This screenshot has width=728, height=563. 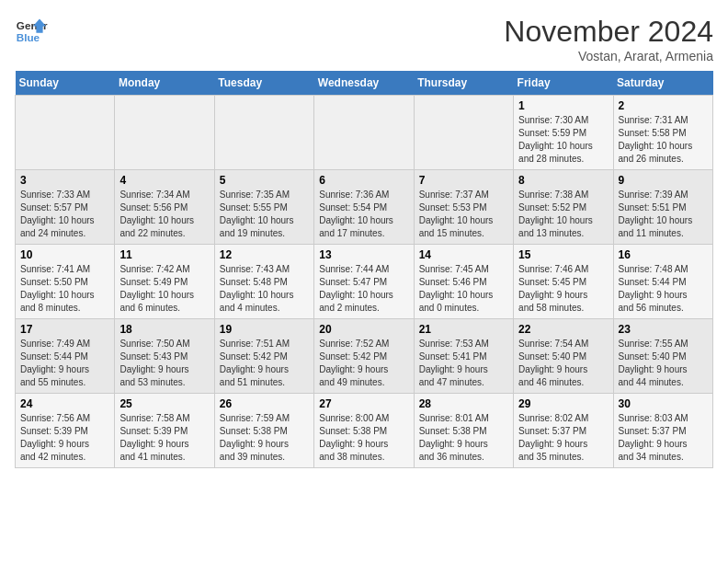 I want to click on calendar-cell: 21Sunrise: 7:53 AM Sunset: 5:41 PM Dayli…, so click(x=463, y=357).